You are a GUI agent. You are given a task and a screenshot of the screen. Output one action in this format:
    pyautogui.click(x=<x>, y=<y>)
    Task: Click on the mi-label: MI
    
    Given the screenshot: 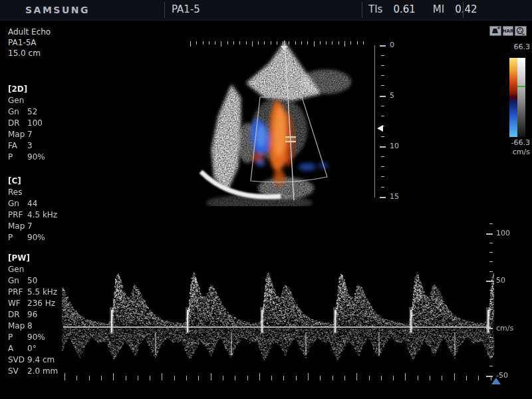 What is the action you would take?
    pyautogui.click(x=439, y=9)
    